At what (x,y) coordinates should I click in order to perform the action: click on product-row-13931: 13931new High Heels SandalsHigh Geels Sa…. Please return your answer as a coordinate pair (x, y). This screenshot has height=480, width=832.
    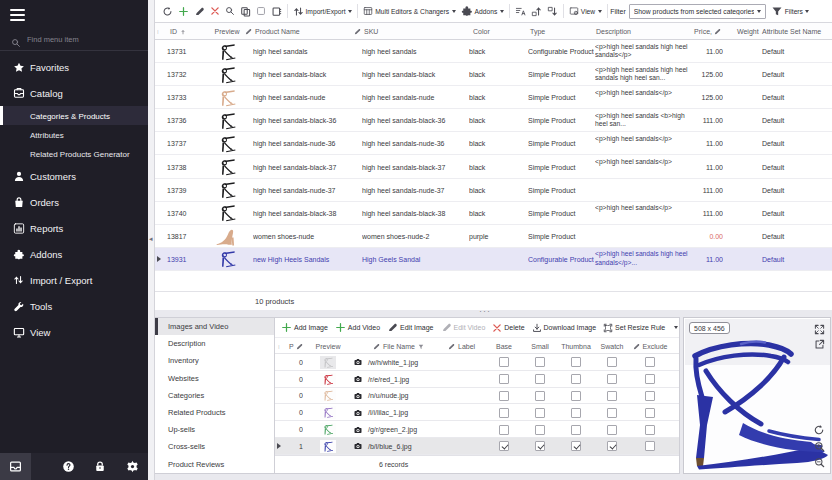
    Looking at the image, I should click on (494, 260).